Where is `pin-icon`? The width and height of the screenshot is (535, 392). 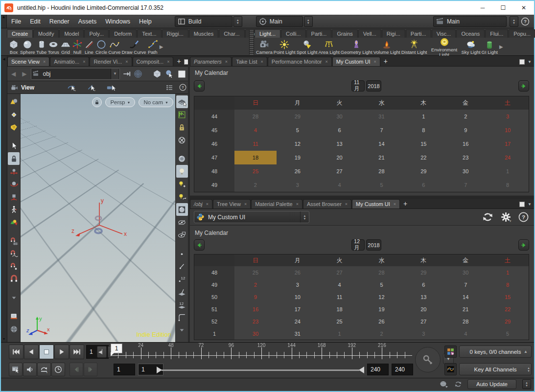
pin-icon is located at coordinates (127, 74).